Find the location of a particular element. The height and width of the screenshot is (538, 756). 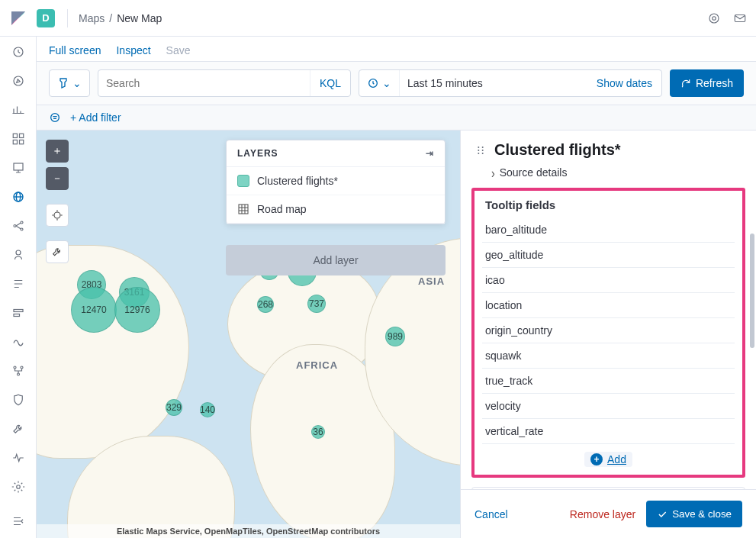

breadcrumb-current: New Map is located at coordinates (139, 18).